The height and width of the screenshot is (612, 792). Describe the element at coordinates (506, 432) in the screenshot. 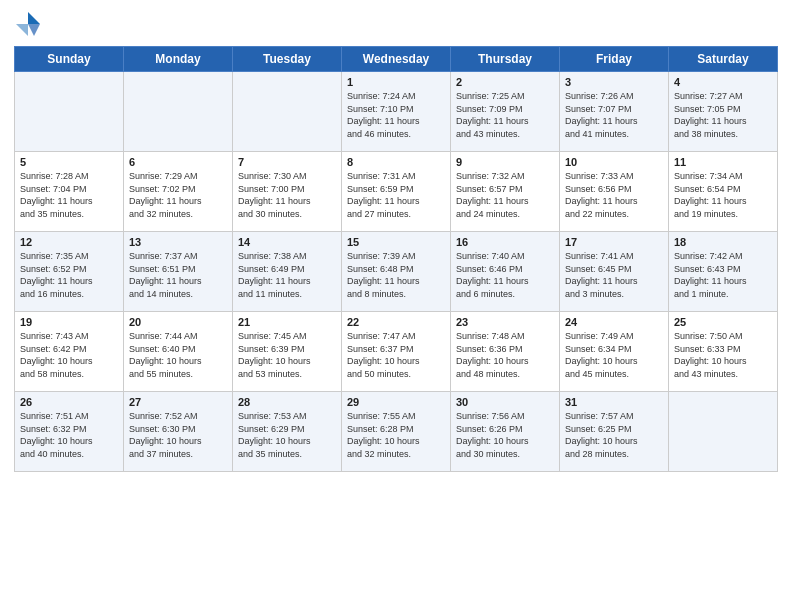

I see `calendar-cell: 30Sunrise: 7:56 AM Sunset: 6:26 PM Dayli…` at that location.